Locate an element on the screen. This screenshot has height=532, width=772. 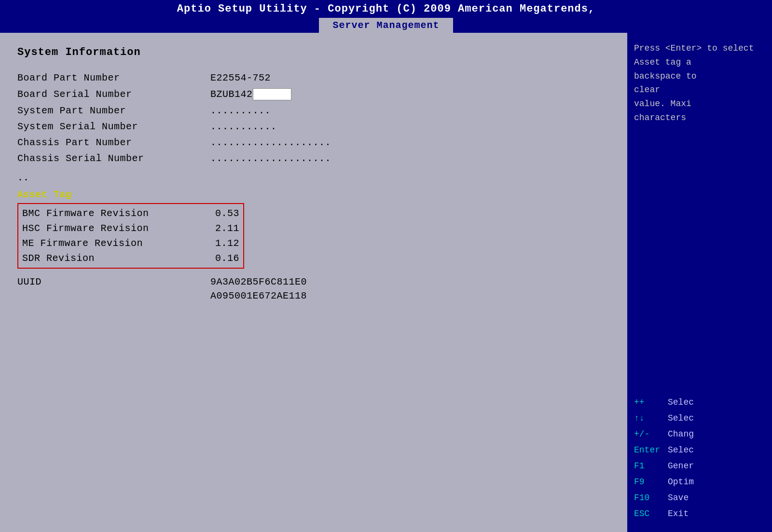
uuid-row-2: A095001E672AE118 is located at coordinates (314, 296).